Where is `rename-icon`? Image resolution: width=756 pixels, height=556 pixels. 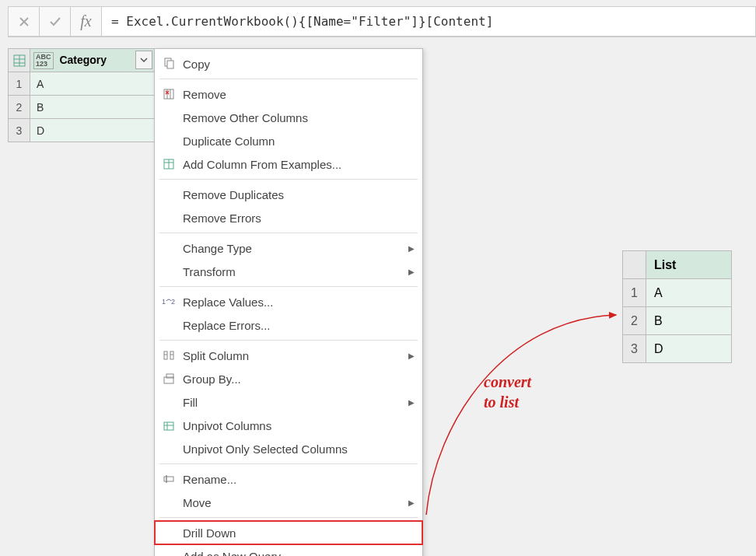
rename-icon is located at coordinates (169, 479).